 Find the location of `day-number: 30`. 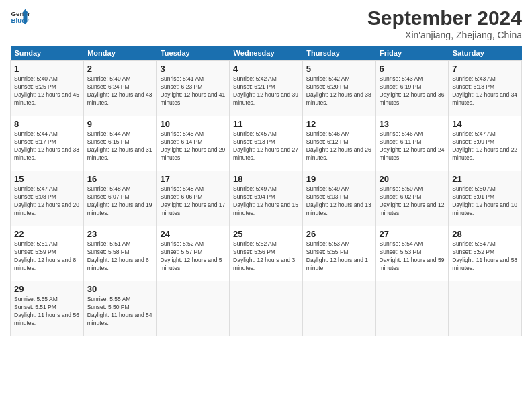

day-number: 30 is located at coordinates (120, 289).